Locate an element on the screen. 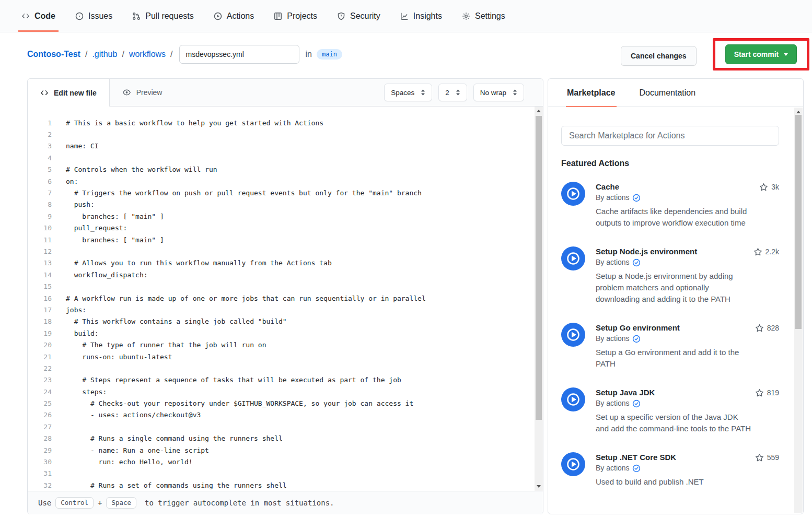 The height and width of the screenshot is (518, 812). tab-edit-new-file: Edit new file is located at coordinates (69, 93).